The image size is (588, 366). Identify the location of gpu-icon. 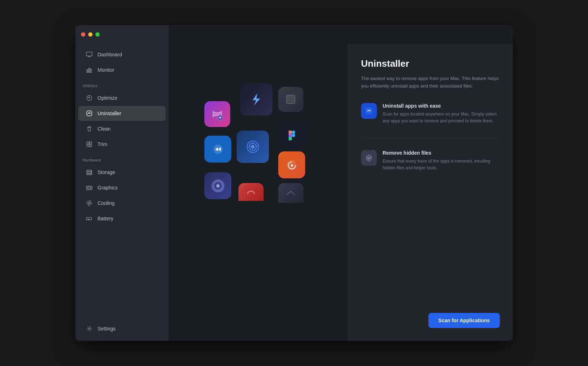
(89, 188).